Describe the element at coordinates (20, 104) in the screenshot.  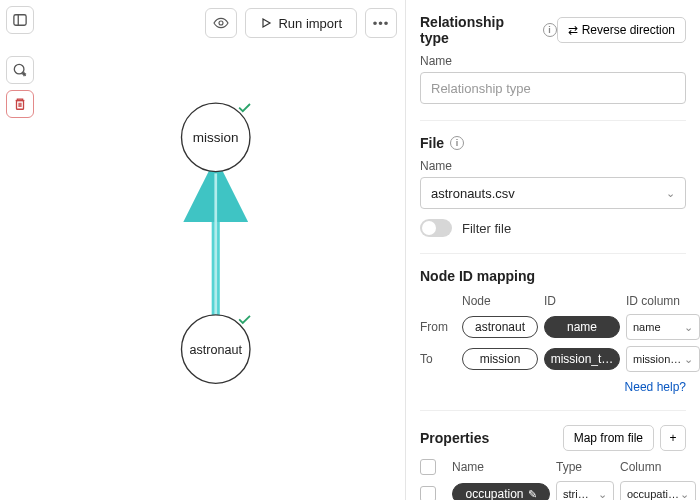
I see `delete-button` at that location.